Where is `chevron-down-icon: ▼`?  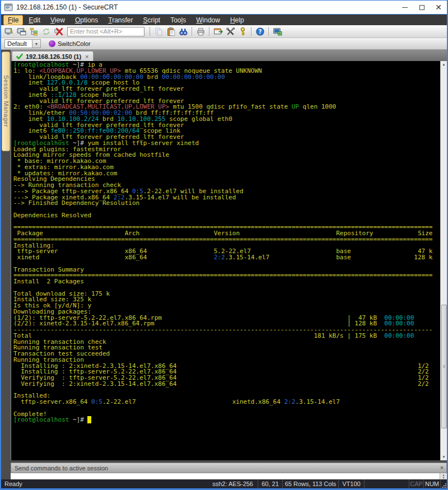
chevron-down-icon: ▼ is located at coordinates (37, 44).